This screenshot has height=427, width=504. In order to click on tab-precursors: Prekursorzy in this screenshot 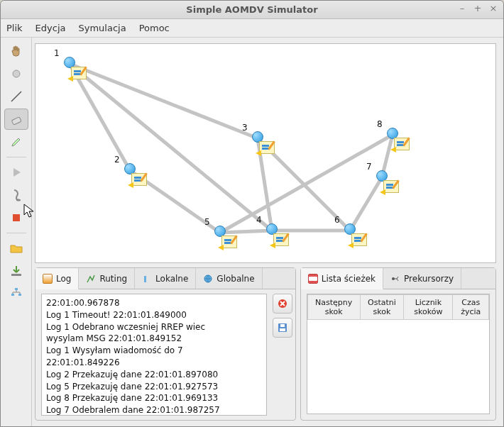, I will do `click(422, 278)`.